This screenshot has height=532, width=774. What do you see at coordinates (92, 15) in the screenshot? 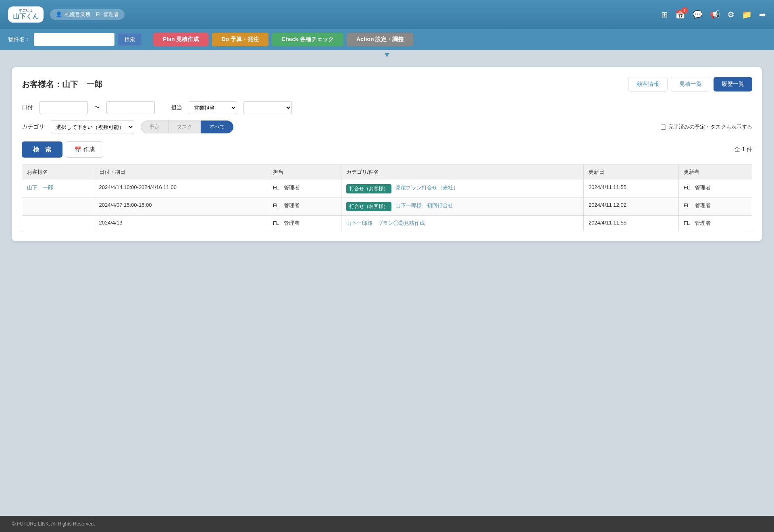
I see `user-label: 札幌営業所 FL 管理者` at bounding box center [92, 15].